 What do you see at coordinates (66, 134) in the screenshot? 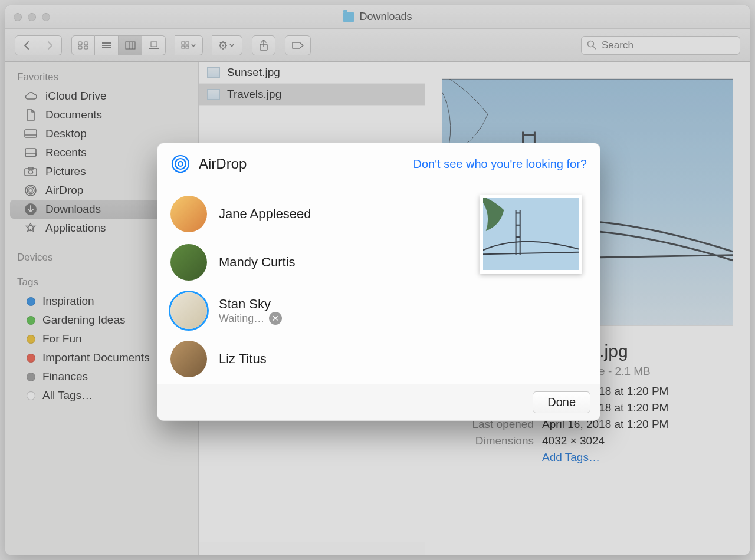
I see `sidebar-item-label: Desktop` at bounding box center [66, 134].